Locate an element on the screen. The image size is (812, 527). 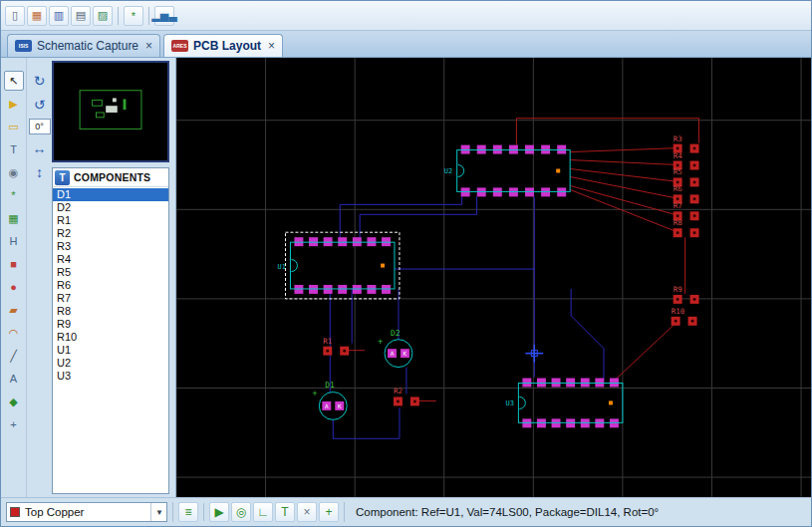
svg-text: R5 is located at coordinates (677, 171).